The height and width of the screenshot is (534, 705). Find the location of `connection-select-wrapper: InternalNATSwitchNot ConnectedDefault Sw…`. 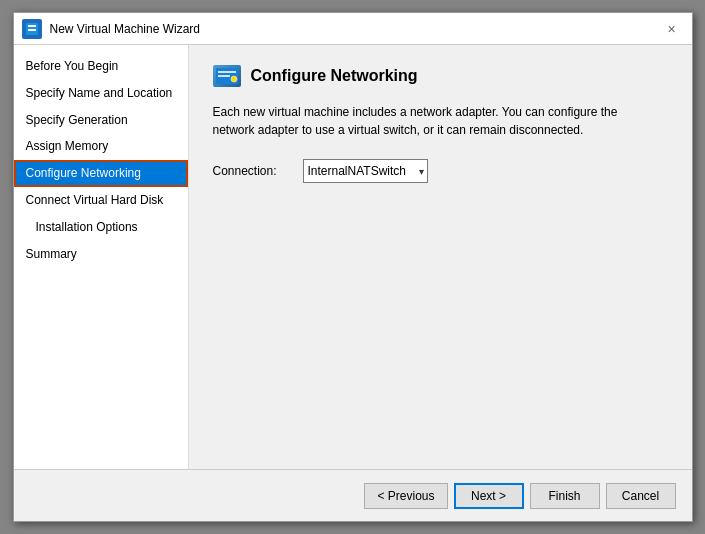

connection-select-wrapper: InternalNATSwitchNot ConnectedDefault Sw… is located at coordinates (366, 171).